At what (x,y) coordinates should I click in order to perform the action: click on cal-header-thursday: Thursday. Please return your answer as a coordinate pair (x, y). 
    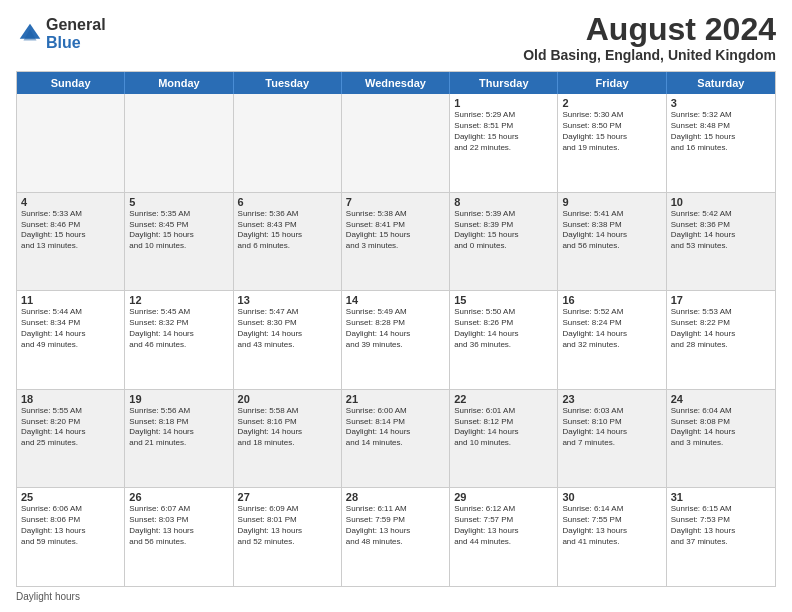
    Looking at the image, I should click on (504, 83).